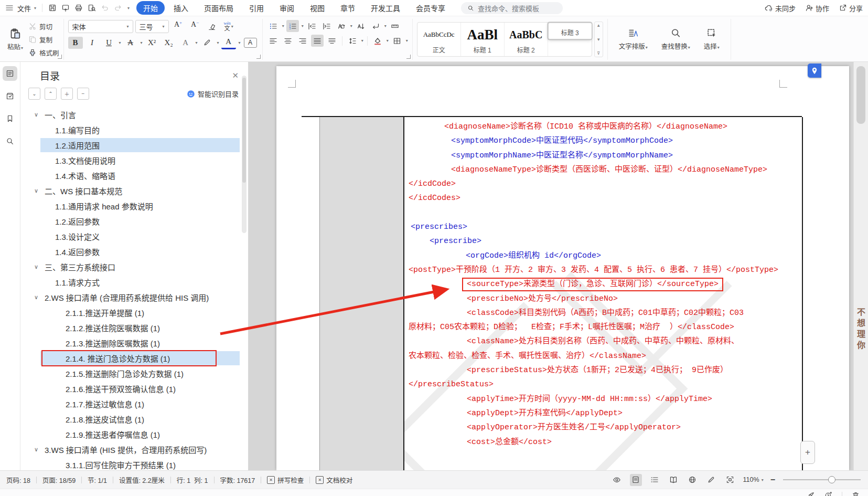 The image size is (868, 496). I want to click on toc-item: 1.1.通用请求 head 参数说明, so click(134, 206).